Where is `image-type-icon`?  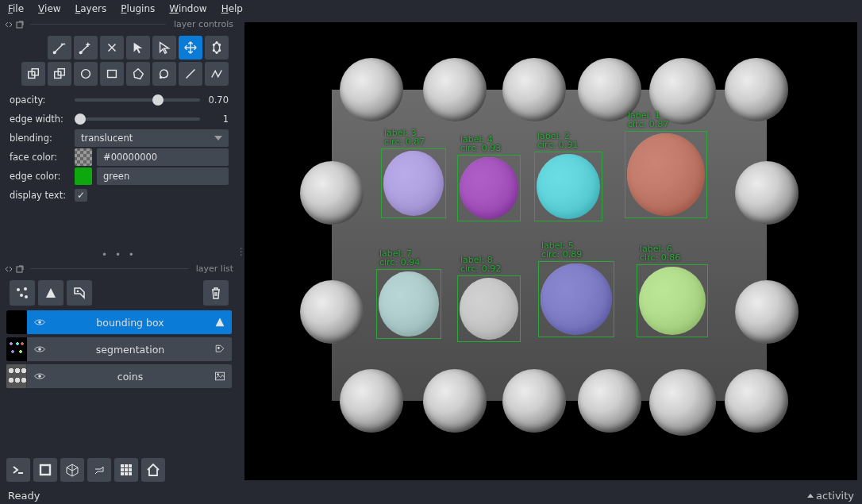 image-type-icon is located at coordinates (220, 376).